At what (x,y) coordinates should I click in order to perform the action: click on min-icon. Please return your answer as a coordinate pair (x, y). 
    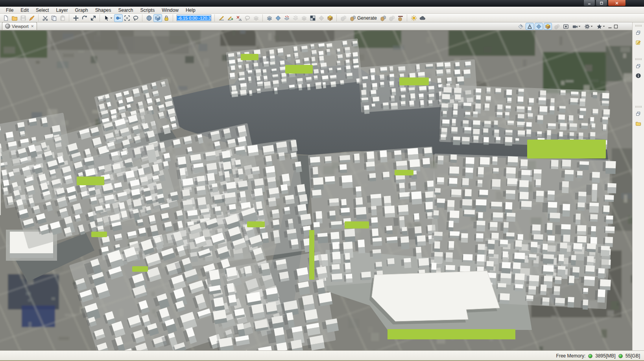
    Looking at the image, I should click on (610, 27).